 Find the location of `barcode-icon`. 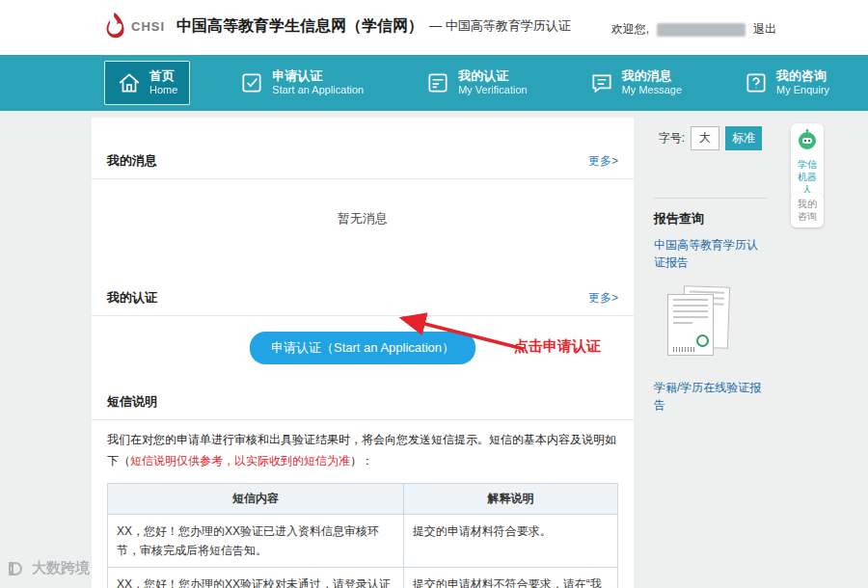

barcode-icon is located at coordinates (685, 349).